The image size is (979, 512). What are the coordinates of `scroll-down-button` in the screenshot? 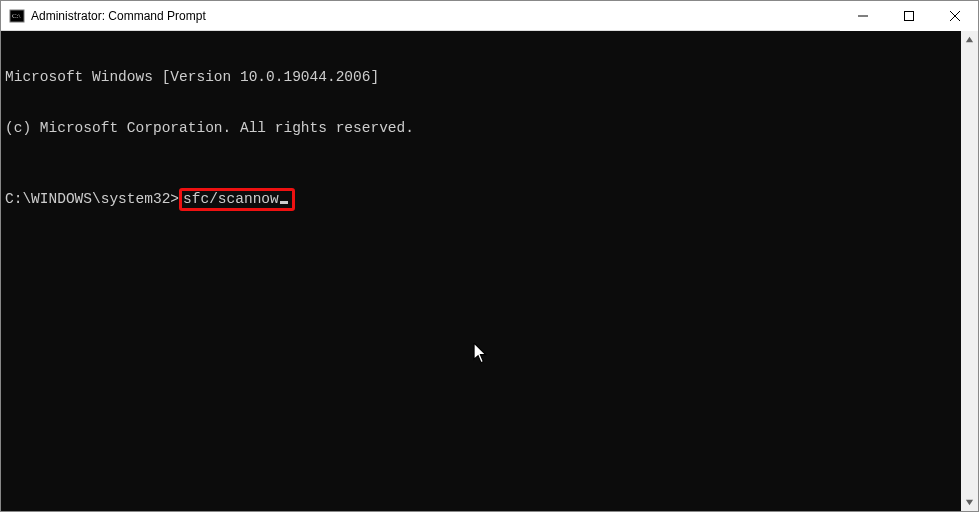 It's located at (970, 502).